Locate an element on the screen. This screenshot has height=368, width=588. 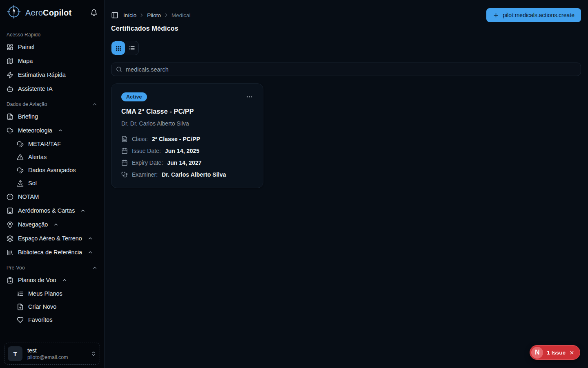
sidebar-item-sol: Sol is located at coordinates (57, 183).